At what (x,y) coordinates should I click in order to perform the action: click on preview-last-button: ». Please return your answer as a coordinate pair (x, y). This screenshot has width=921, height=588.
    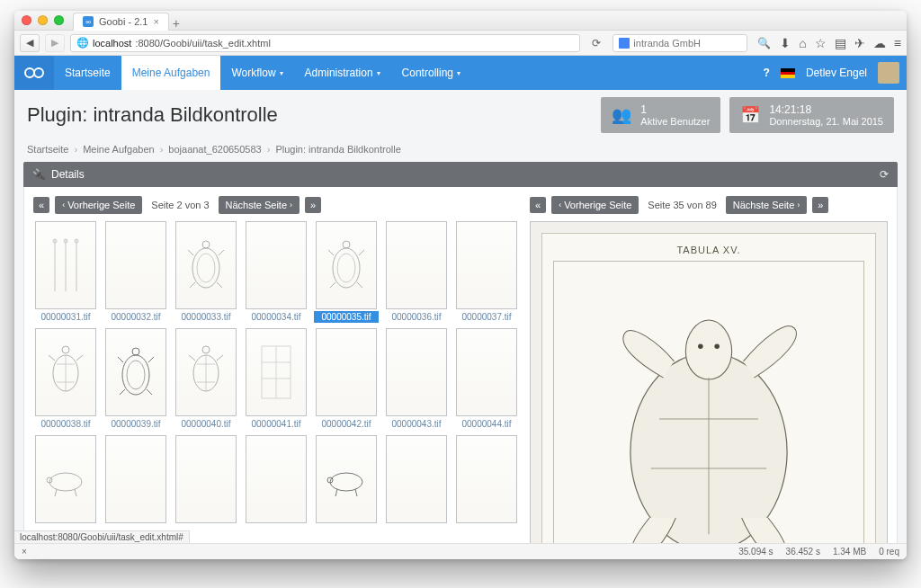
    Looking at the image, I should click on (820, 205).